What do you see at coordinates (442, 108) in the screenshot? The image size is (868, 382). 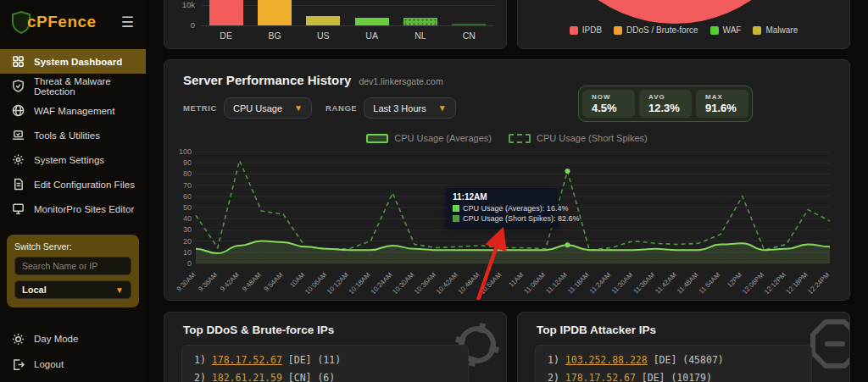 I see `chevron-down-icon: ▼` at bounding box center [442, 108].